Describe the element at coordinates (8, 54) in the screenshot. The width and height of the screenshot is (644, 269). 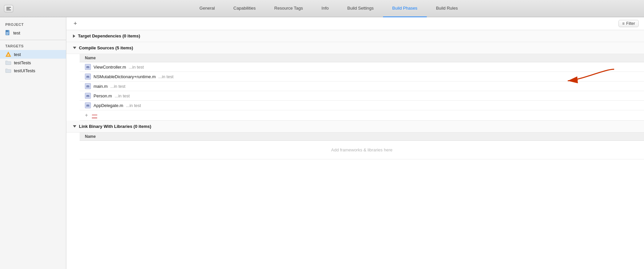
I see `target-icon: A` at that location.